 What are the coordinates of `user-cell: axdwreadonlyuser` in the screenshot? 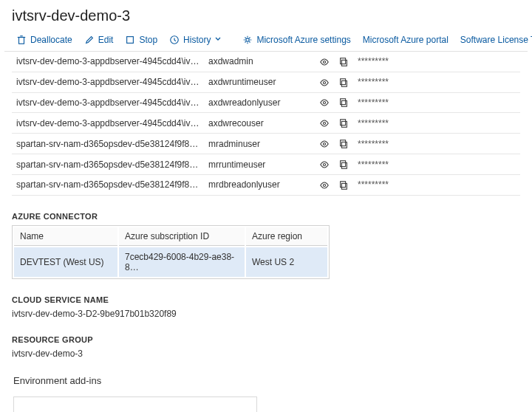 It's located at (259, 103).